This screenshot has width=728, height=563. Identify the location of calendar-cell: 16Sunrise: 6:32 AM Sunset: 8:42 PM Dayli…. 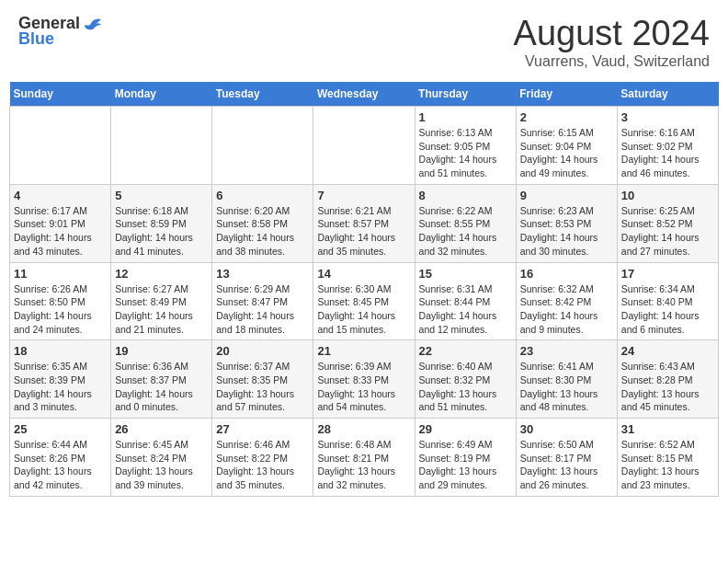
(566, 302).